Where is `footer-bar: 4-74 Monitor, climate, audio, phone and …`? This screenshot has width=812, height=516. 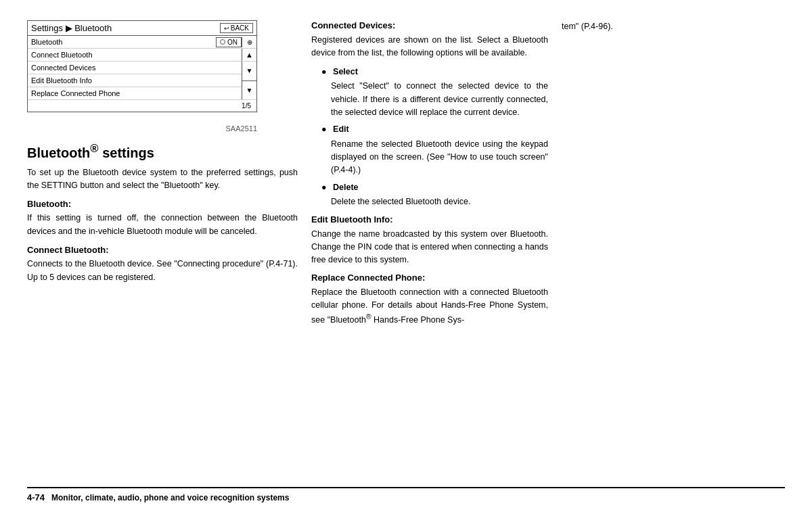
footer-bar: 4-74 Monitor, climate, audio, phone and … is located at coordinates (406, 495).